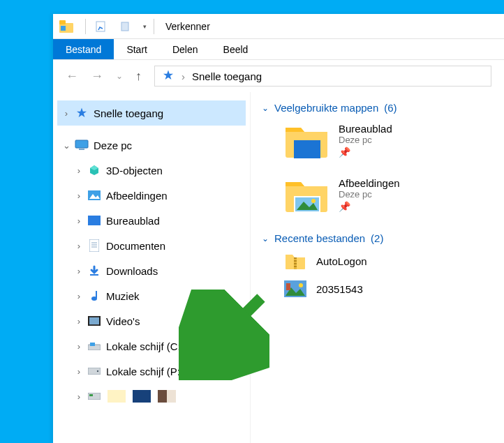 This screenshot has height=443, width=504. What do you see at coordinates (145, 346) in the screenshot?
I see `tree-label: Lokale schijf (C:)` at bounding box center [145, 346].